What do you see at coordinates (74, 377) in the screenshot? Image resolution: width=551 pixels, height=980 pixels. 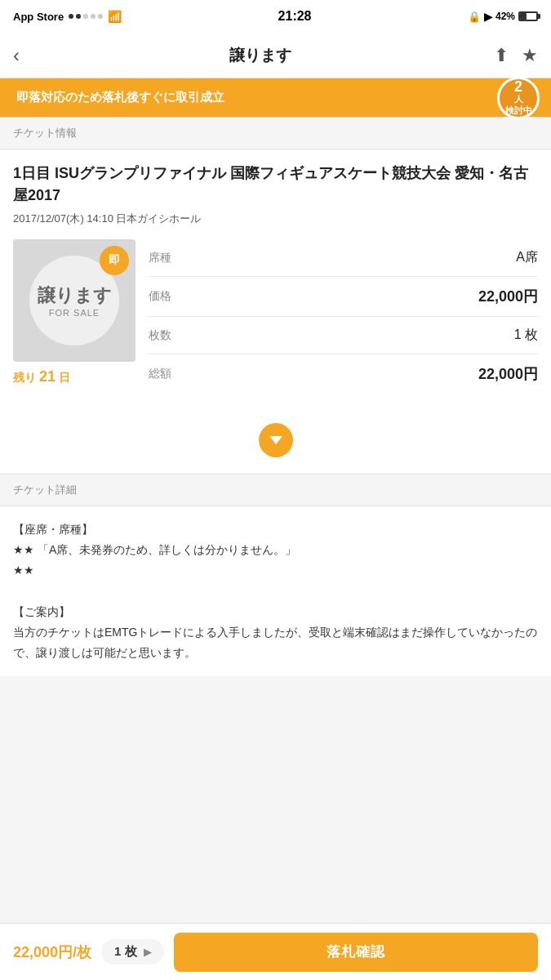 I see `remaining-days: 残り 21 日` at bounding box center [74, 377].